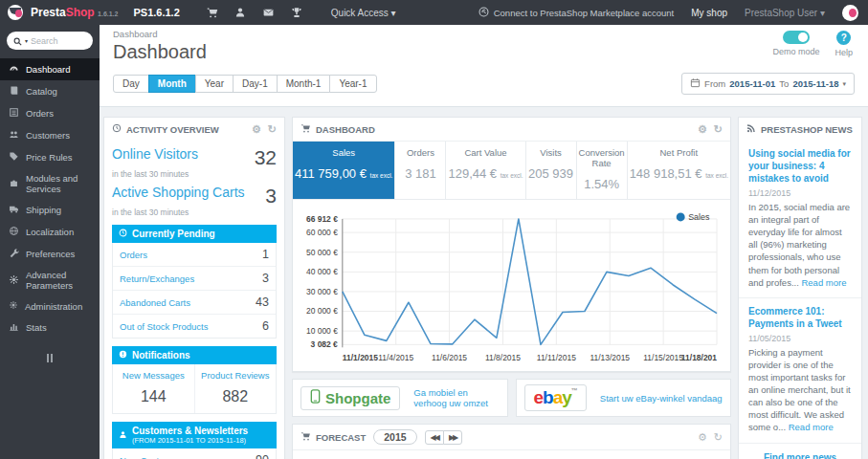 This screenshot has height=459, width=868. What do you see at coordinates (316, 398) in the screenshot?
I see `phone-icon` at bounding box center [316, 398].